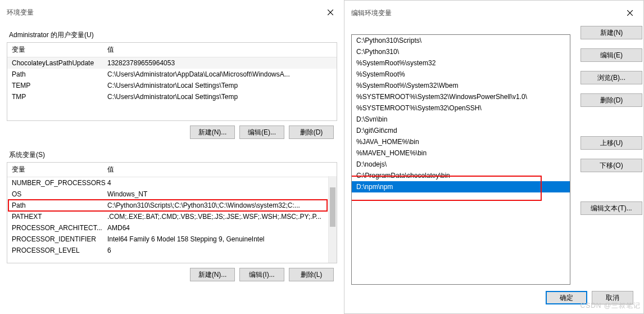 The image size is (644, 314). What do you see at coordinates (262, 275) in the screenshot?
I see `edit-button: 编辑(I)...` at bounding box center [262, 275].